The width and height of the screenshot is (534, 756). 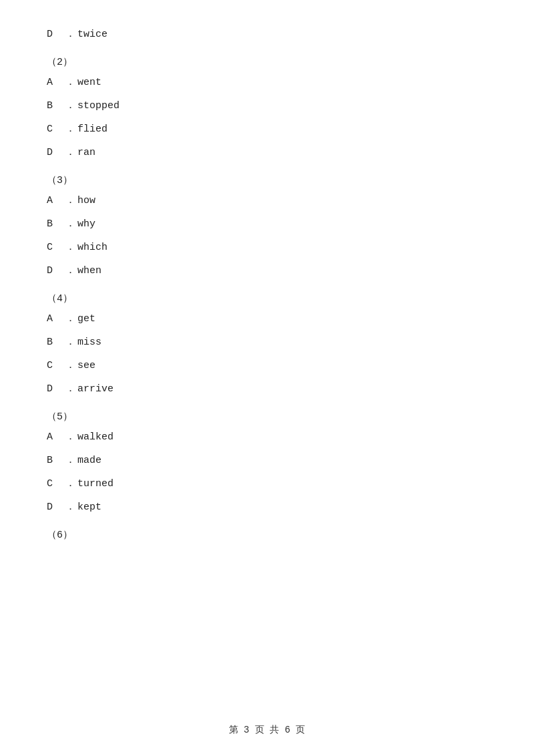 I want to click on option-text: turned, so click(x=95, y=484).